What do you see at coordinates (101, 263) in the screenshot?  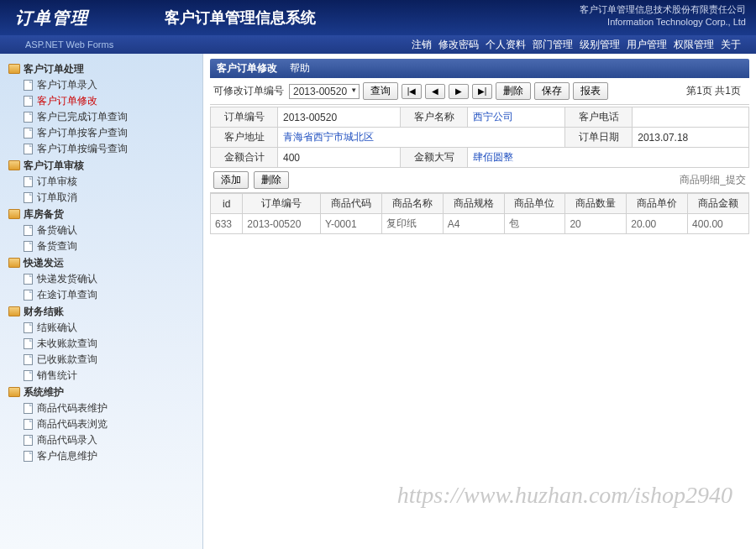 I see `tree-group: 快递发运` at bounding box center [101, 263].